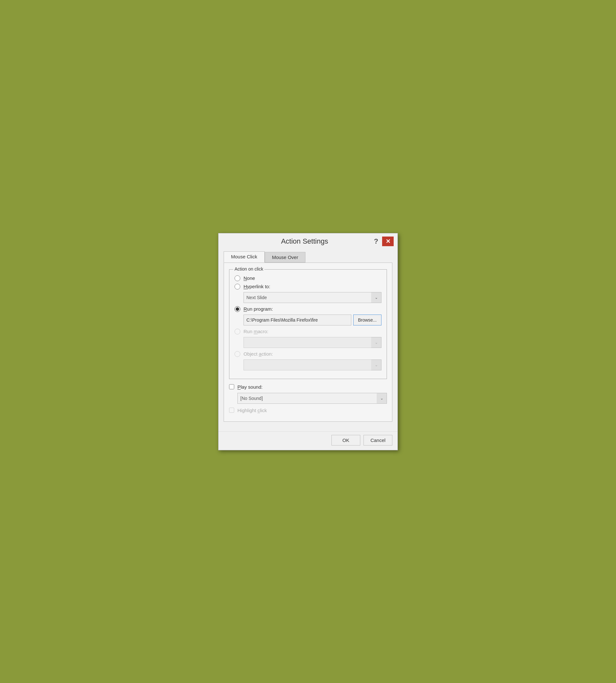 The width and height of the screenshot is (616, 683). What do you see at coordinates (312, 398) in the screenshot?
I see `sound-select-row: [No Sound] Applause Camera Cash Register…` at bounding box center [312, 398].